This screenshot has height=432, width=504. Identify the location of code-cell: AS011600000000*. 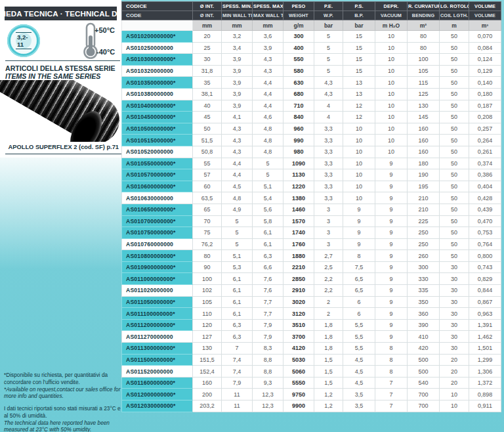
(158, 383).